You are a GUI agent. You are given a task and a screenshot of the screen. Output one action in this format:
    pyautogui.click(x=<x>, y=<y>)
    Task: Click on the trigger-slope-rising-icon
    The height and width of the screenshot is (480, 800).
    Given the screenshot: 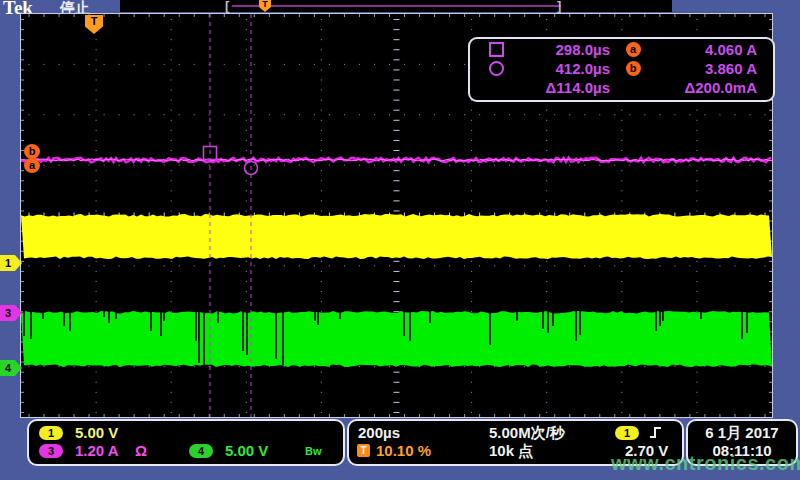 What is the action you would take?
    pyautogui.click(x=656, y=432)
    